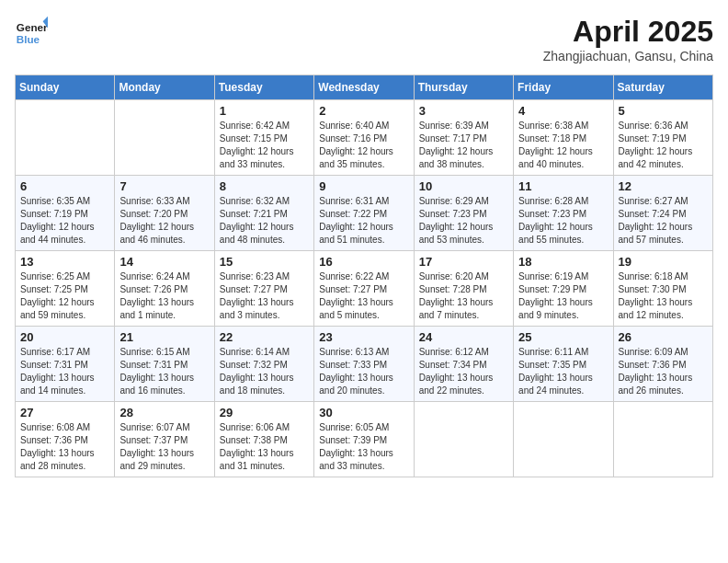 The height and width of the screenshot is (563, 728). Describe the element at coordinates (164, 412) in the screenshot. I see `day-number: 28` at that location.